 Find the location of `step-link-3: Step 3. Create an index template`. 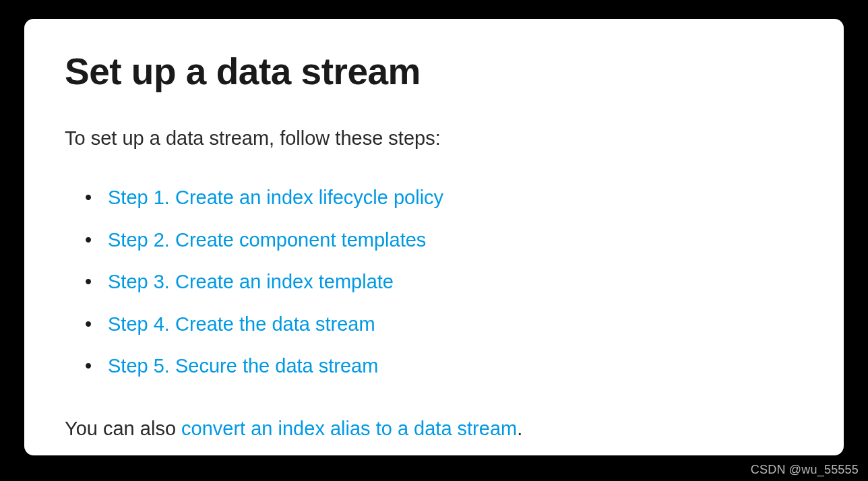

step-link-3: Step 3. Create an index template is located at coordinates (251, 282).